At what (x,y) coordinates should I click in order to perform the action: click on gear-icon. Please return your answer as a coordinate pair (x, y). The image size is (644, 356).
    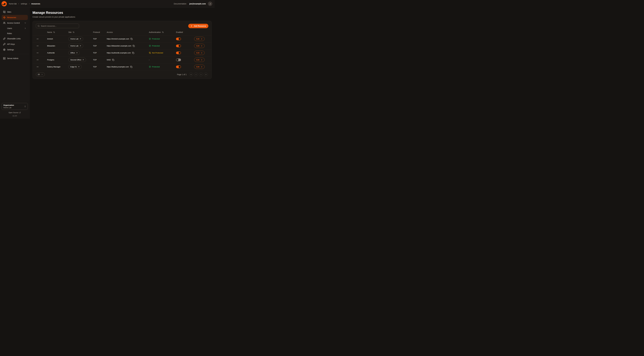
    Looking at the image, I should click on (4, 50).